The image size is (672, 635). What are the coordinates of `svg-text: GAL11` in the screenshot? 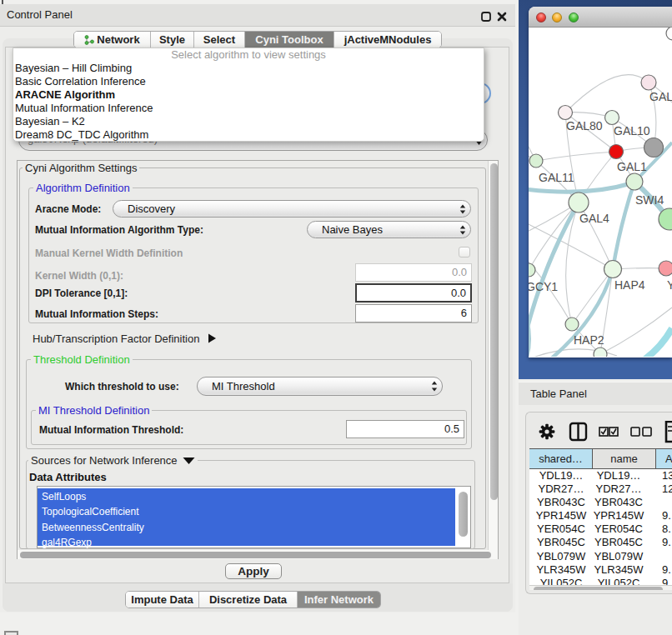 It's located at (557, 178).